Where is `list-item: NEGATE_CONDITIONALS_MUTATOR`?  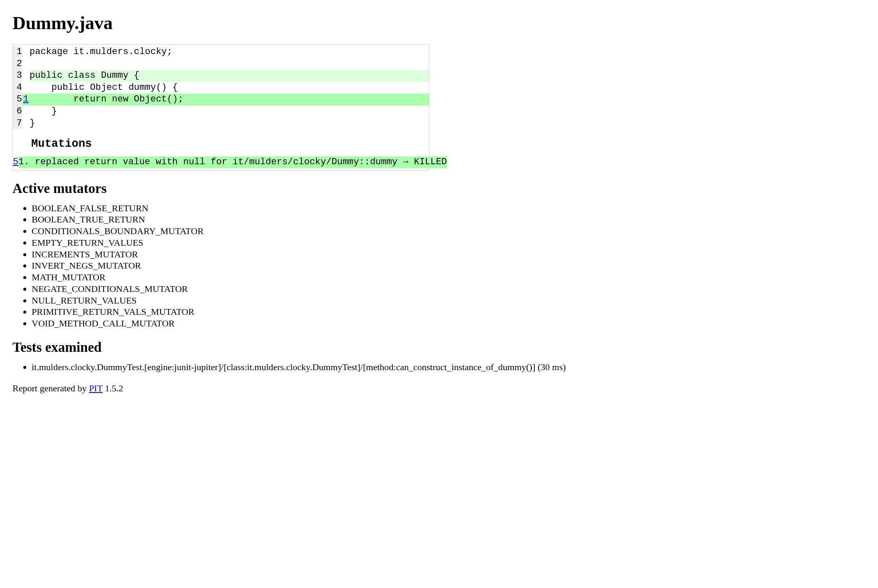
list-item: NEGATE_CONDITIONALS_MUTATOR is located at coordinates (449, 289).